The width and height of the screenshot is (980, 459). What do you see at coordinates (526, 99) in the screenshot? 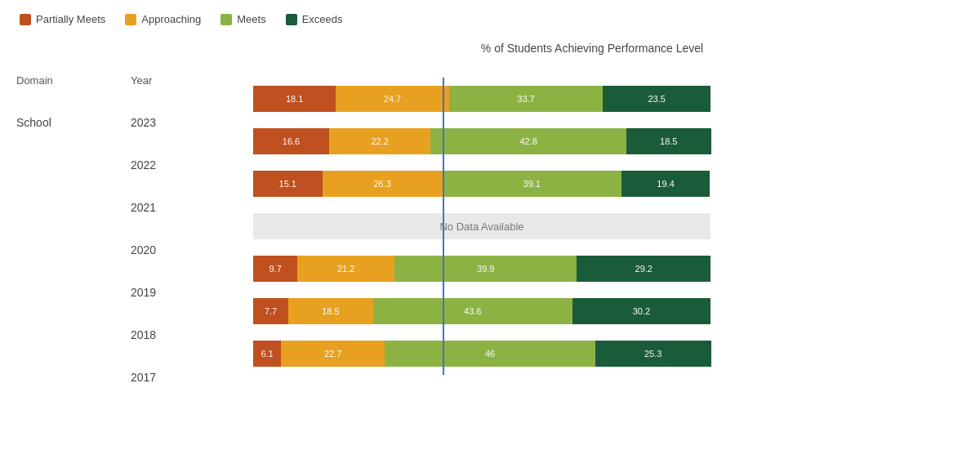
I see `meets-bar: 33.7` at bounding box center [526, 99].